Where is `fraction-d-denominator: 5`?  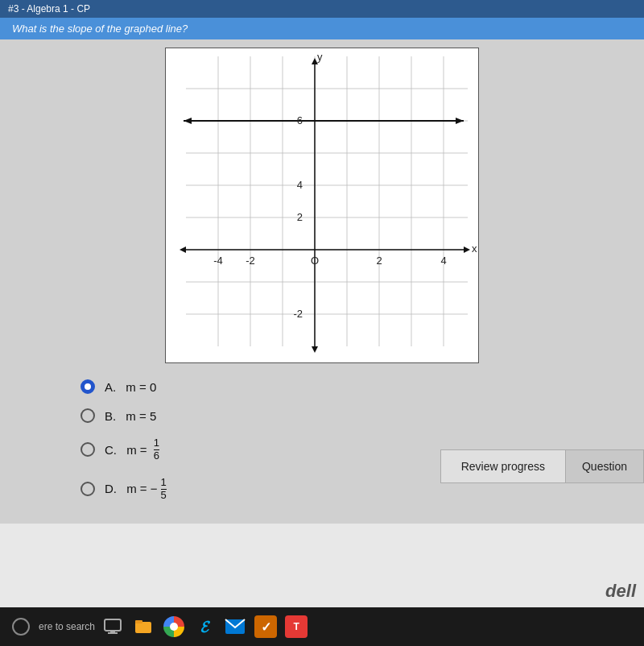 fraction-d-denominator: 5 is located at coordinates (164, 495).